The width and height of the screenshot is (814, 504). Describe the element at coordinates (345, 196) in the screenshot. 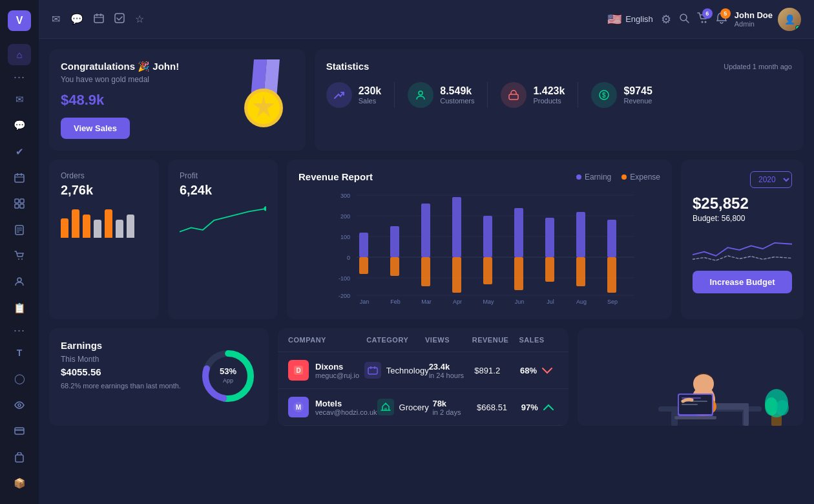

I see `svg-text: 300` at that location.